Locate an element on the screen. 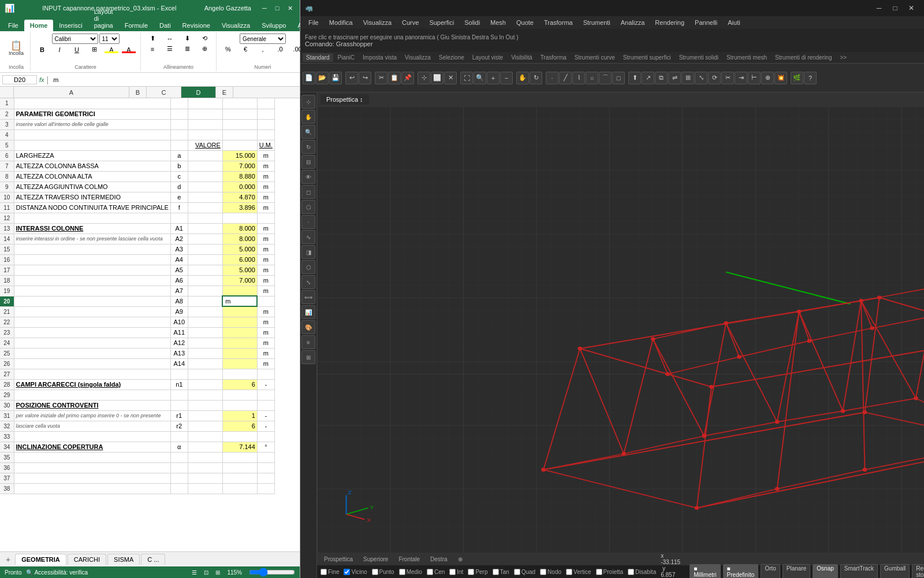 The image size is (924, 578). underline-button: U is located at coordinates (77, 50).